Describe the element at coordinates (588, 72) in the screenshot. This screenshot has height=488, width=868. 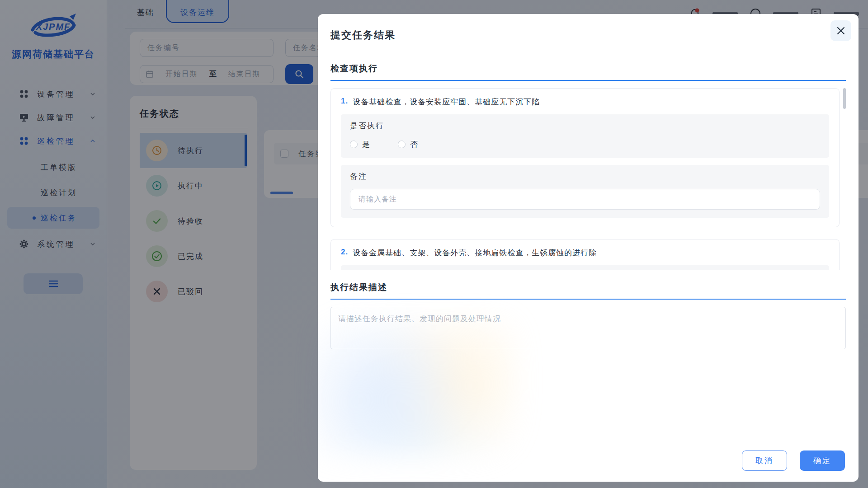
I see `checklist-section-title: 检查项执行` at that location.